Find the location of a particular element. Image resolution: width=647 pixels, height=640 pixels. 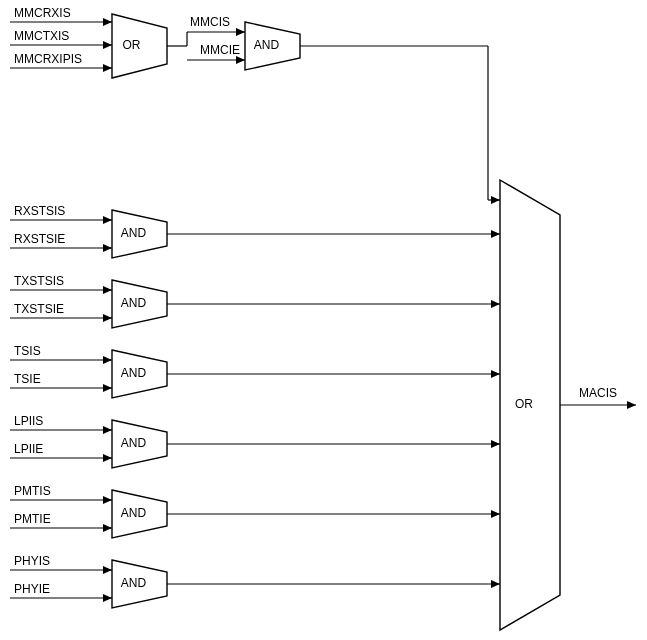

signal-txstsis: TXSTSIS is located at coordinates (39, 281).